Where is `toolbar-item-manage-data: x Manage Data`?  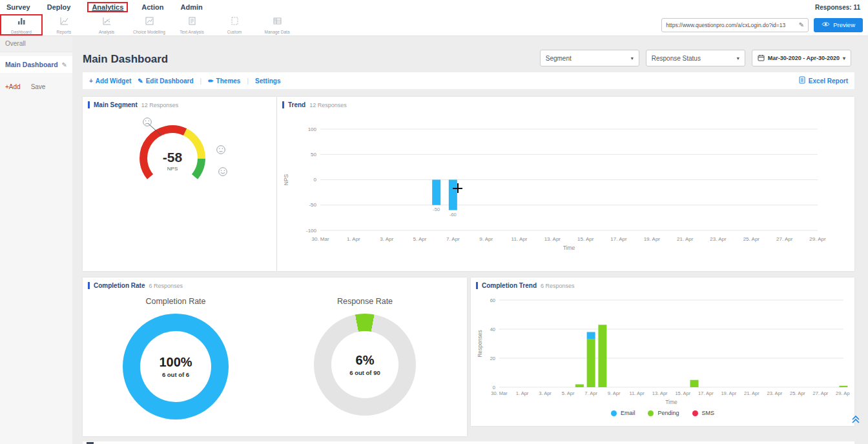 toolbar-item-manage-data: x Manage Data is located at coordinates (277, 25).